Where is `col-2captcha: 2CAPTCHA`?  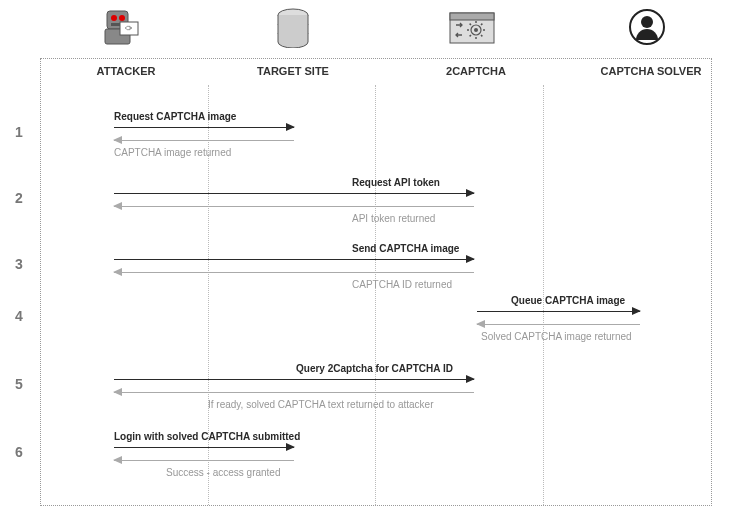
col-2captcha: 2CAPTCHA is located at coordinates (476, 71).